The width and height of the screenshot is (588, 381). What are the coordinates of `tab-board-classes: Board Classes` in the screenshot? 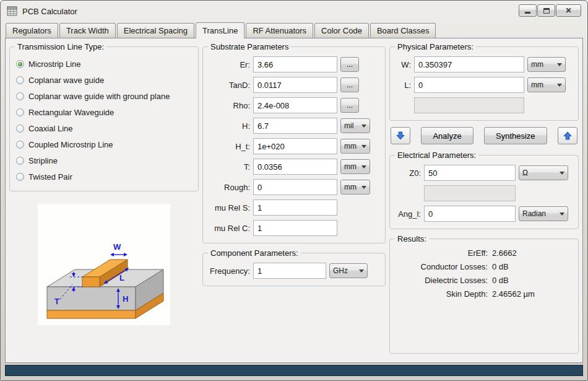 It's located at (404, 30).